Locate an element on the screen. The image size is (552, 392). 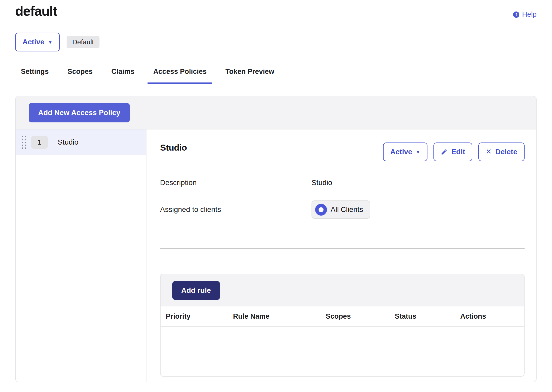
status-row: Active ▼ Default is located at coordinates (276, 42).